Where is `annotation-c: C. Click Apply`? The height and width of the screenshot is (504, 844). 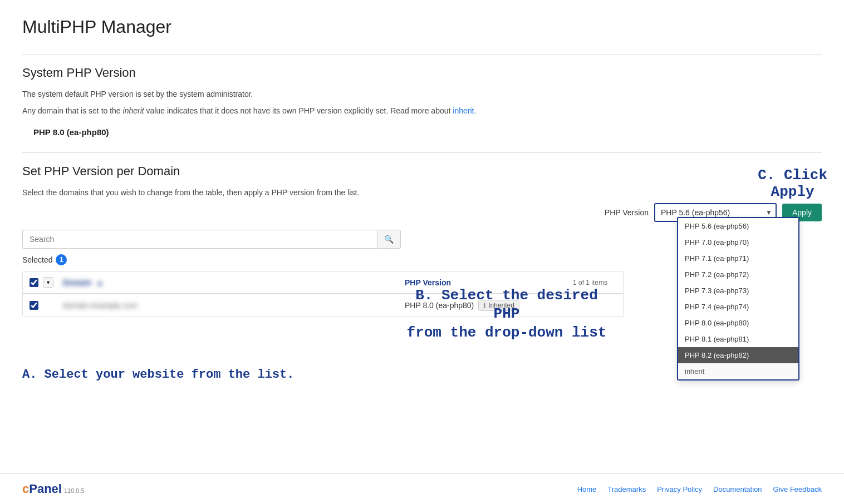 annotation-c: C. Click Apply is located at coordinates (793, 184).